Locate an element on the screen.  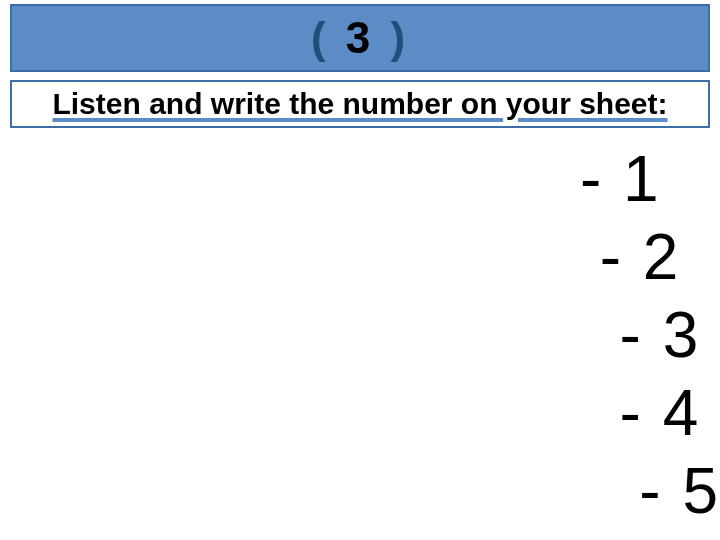
close-paren: ) is located at coordinates (400, 38).